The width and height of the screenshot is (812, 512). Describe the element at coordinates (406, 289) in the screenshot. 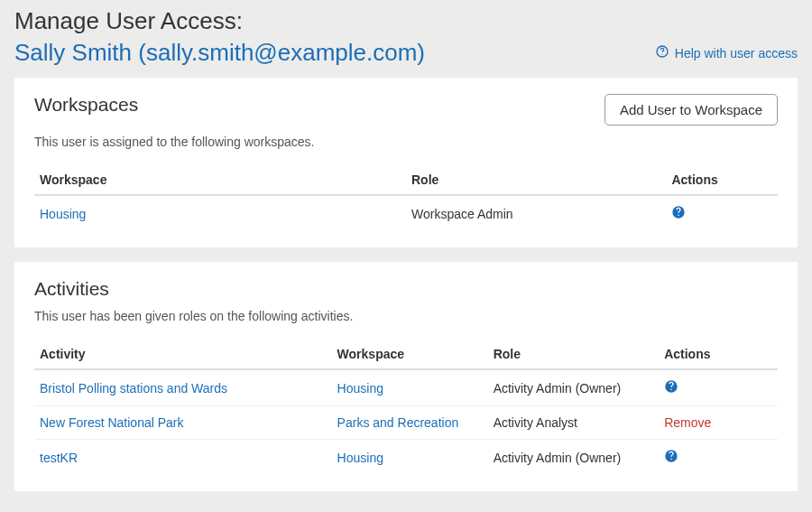

I see `activities-card-header: Activities` at that location.